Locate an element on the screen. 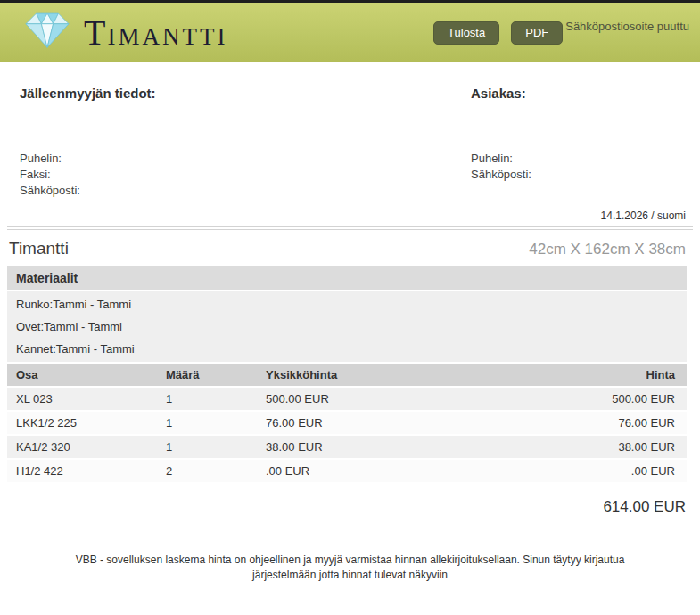  footer-disclaimer: VBB - sovelluksen laskema hinta on ohjee… is located at coordinates (350, 563).